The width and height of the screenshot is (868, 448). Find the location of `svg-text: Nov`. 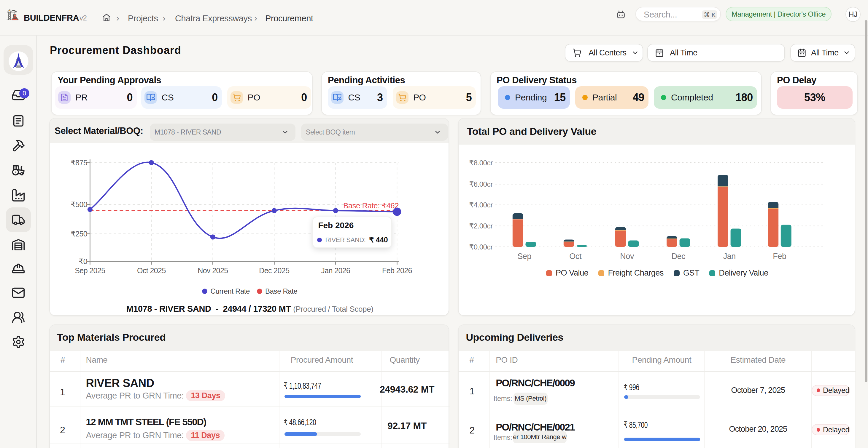

svg-text: Nov is located at coordinates (627, 256).